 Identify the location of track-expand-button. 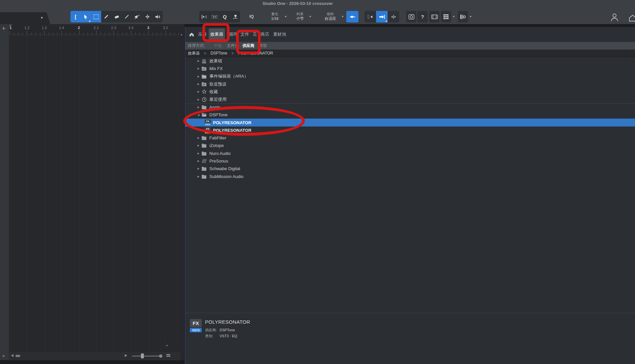
(394, 17).